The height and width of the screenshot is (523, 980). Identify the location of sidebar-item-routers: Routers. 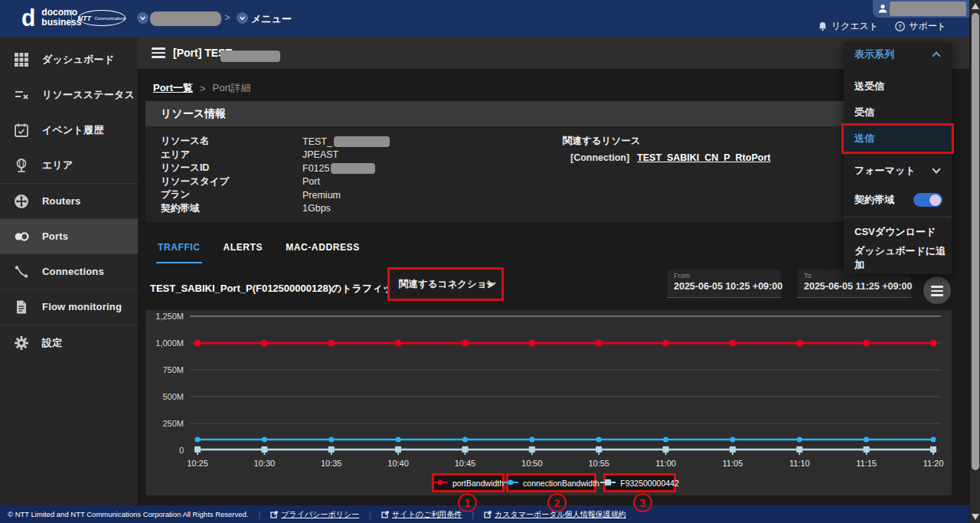
(69, 201).